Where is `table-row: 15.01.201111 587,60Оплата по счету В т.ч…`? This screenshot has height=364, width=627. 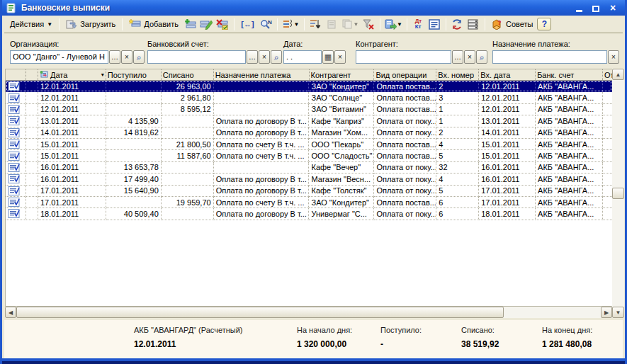
table-row: 15.01.201111 587,60Оплата по счету В т.ч… is located at coordinates (309, 156).